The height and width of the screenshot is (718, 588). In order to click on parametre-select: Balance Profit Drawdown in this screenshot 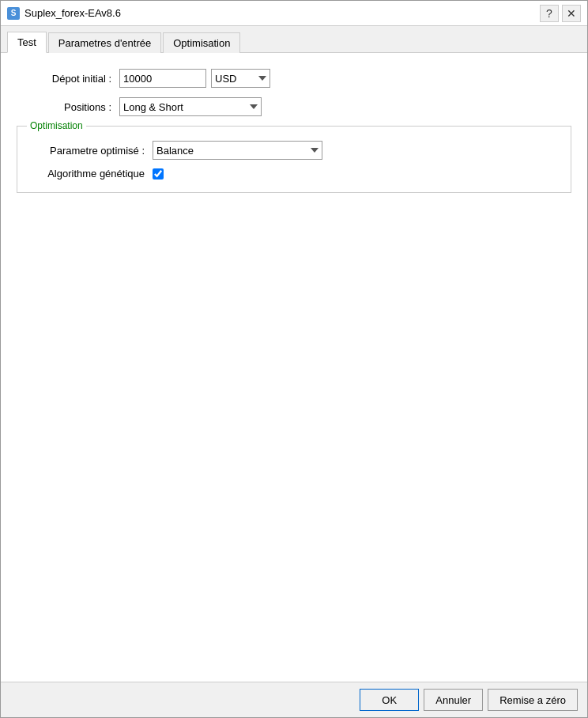, I will do `click(237, 150)`.